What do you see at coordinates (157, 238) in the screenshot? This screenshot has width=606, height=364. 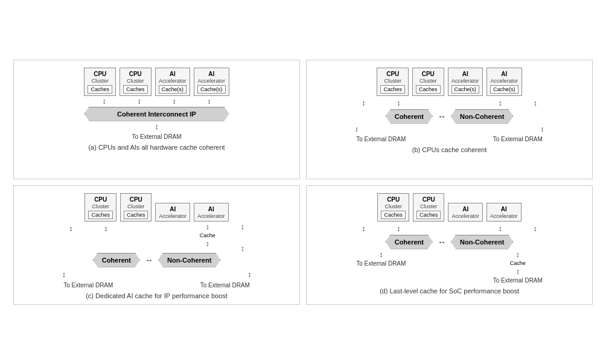 I see `ai-cache-section-c: ↕ ↕ ↕ Cache ↕ ↕ ↕` at bounding box center [157, 238].